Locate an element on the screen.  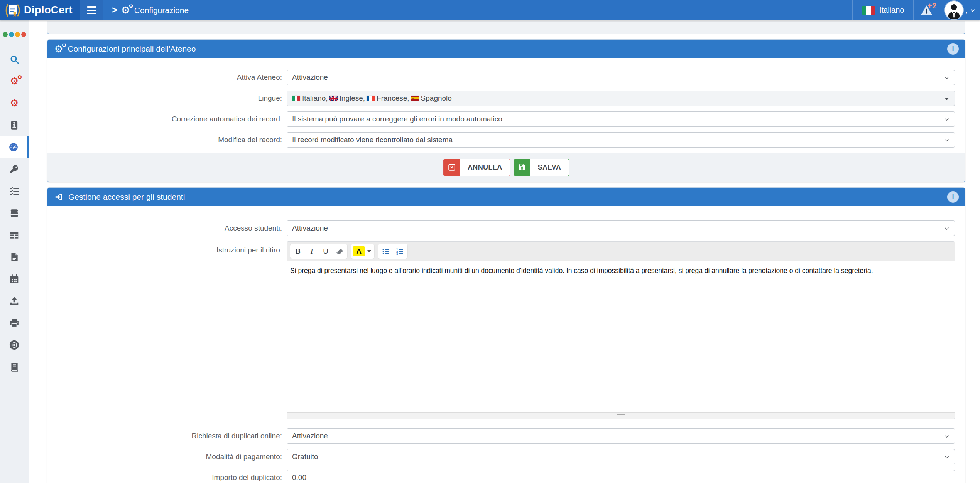
search-icon is located at coordinates (14, 59).